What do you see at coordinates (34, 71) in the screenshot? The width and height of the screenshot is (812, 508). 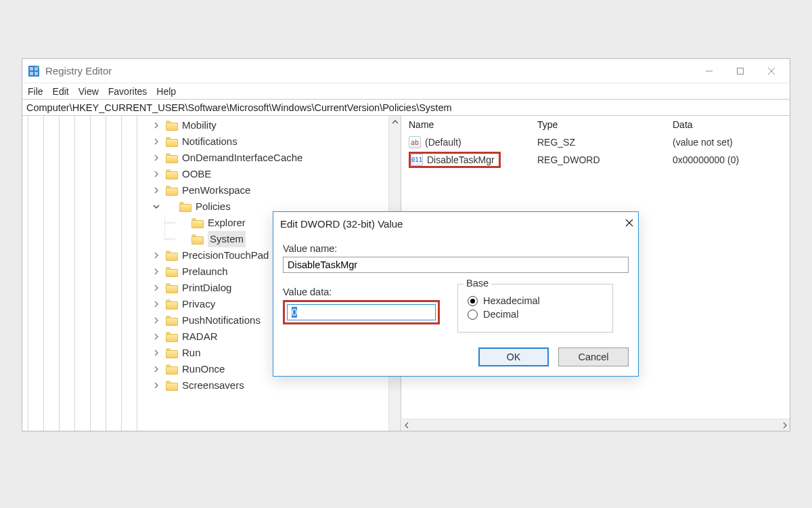 I see `regedit-app-icon` at bounding box center [34, 71].